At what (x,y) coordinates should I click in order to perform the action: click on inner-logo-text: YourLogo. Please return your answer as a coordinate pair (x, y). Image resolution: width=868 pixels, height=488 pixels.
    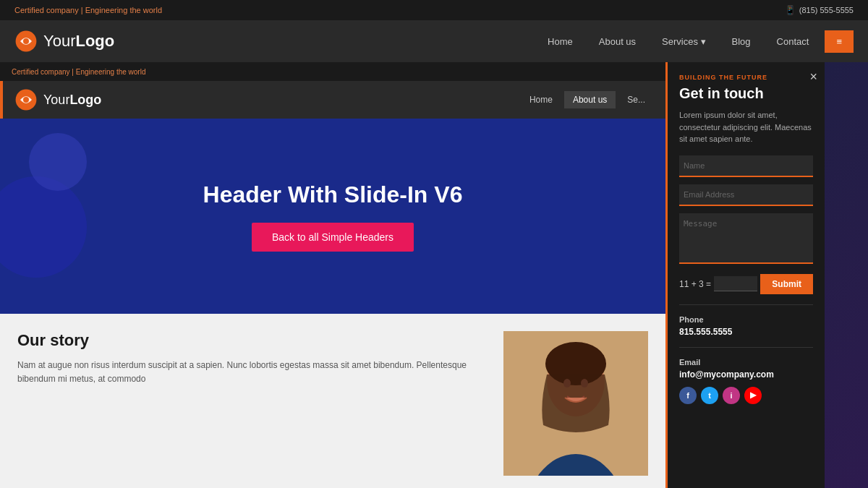
    Looking at the image, I should click on (72, 100).